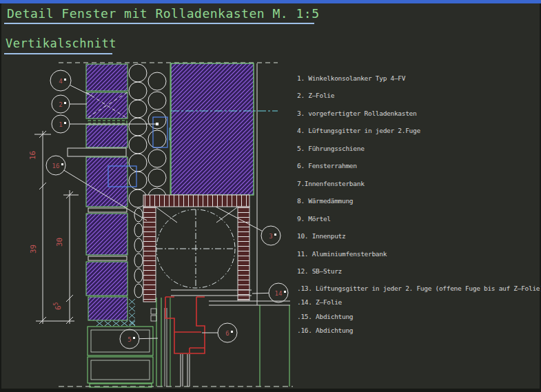  I want to click on svg-text: 2, so click(61, 105).